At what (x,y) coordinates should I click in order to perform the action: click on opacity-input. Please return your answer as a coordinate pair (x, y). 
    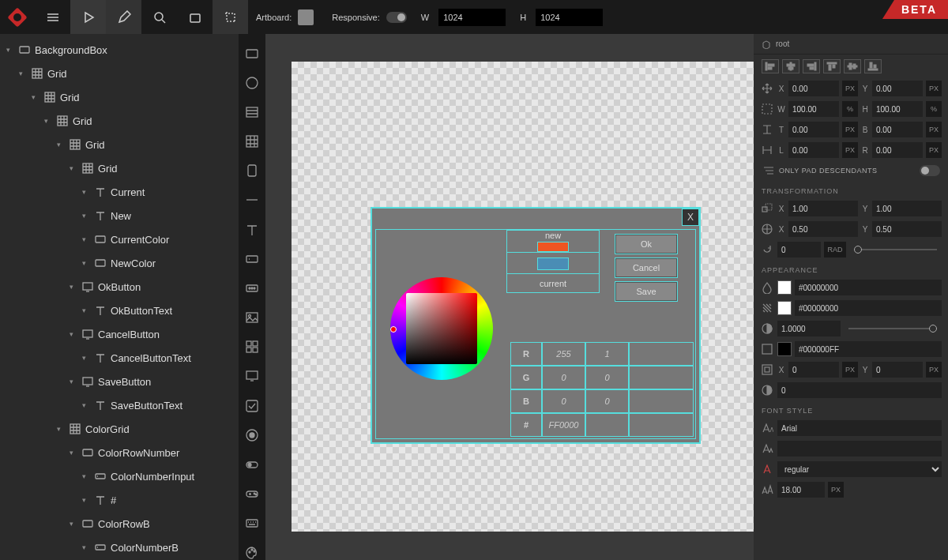
    Looking at the image, I should click on (809, 329).